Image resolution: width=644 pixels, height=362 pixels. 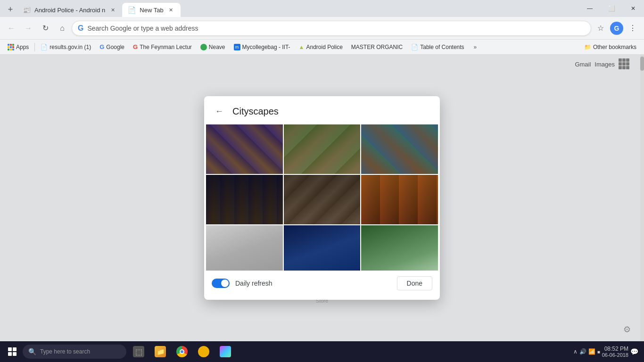 I want to click on toggle-knob, so click(x=225, y=283).